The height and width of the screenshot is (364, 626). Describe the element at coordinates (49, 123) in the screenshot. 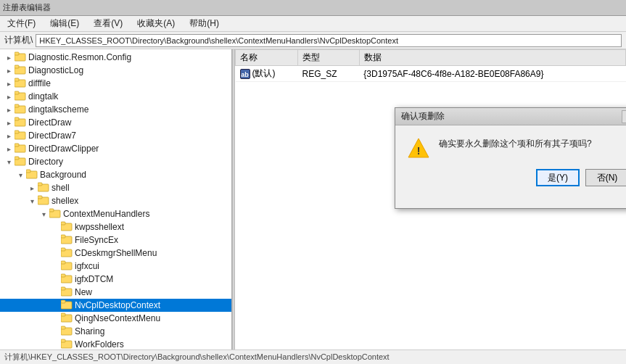

I see `tree-item-label: DirectDraw` at that location.